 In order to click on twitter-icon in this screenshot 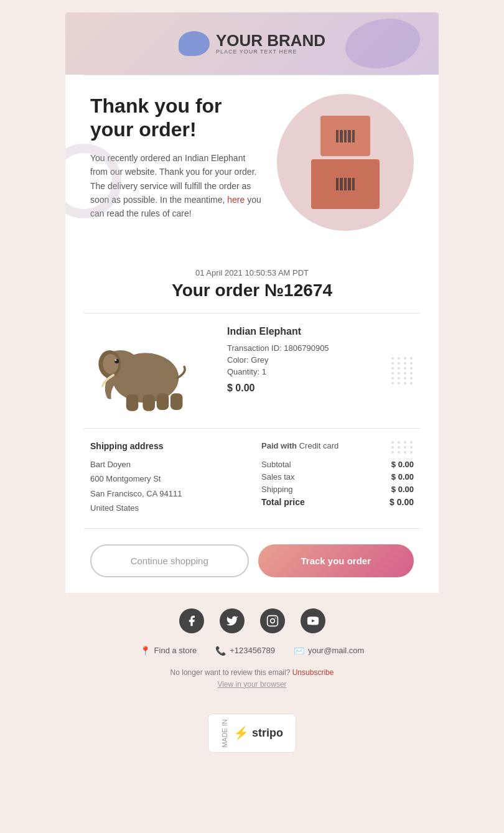, I will do `click(232, 621)`.